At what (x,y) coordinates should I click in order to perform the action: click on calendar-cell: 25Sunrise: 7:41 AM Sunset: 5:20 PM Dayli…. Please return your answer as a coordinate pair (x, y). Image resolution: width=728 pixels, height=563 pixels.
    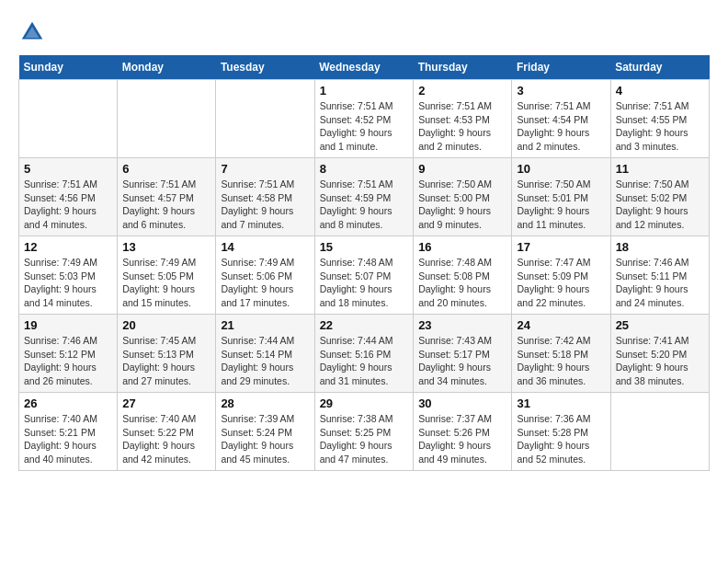
    Looking at the image, I should click on (660, 353).